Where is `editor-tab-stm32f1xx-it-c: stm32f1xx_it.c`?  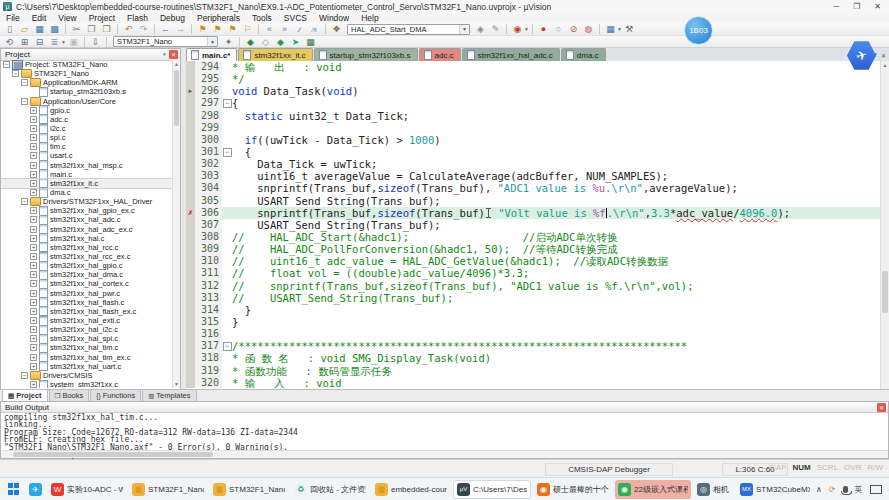
editor-tab-stm32f1xx-it-c: stm32f1xx_it.c is located at coordinates (275, 54).